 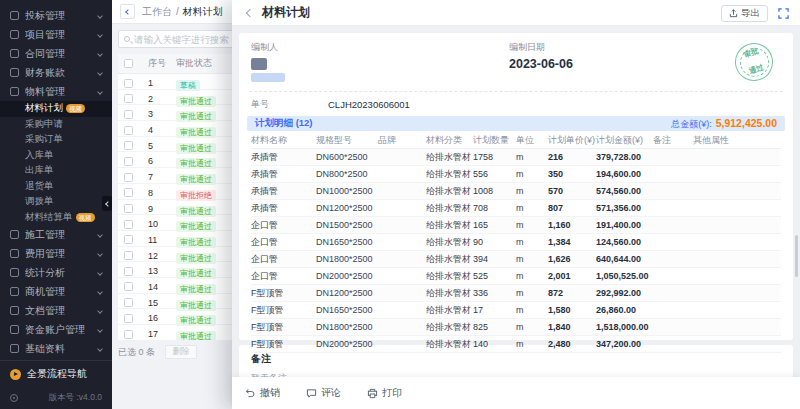 What do you see at coordinates (347, 242) in the screenshot?
I see `material-spec: DN1650*2500` at bounding box center [347, 242].